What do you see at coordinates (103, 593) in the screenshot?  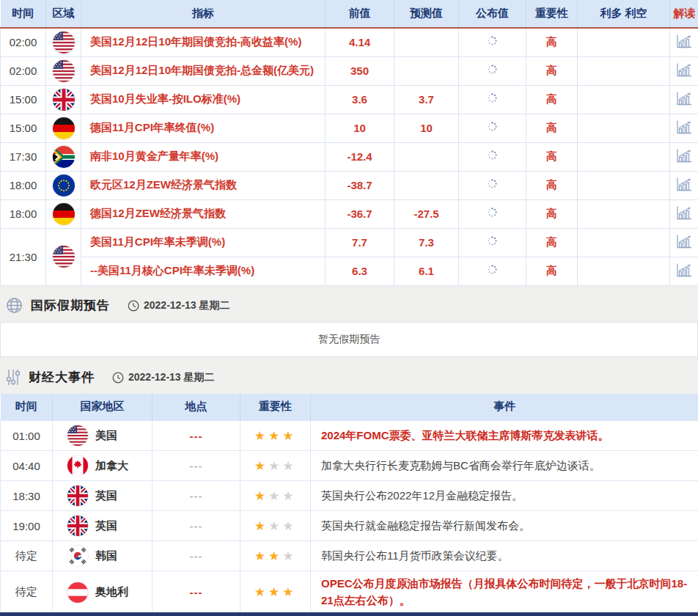 I see `event-country-cell: 奥地利` at bounding box center [103, 593].